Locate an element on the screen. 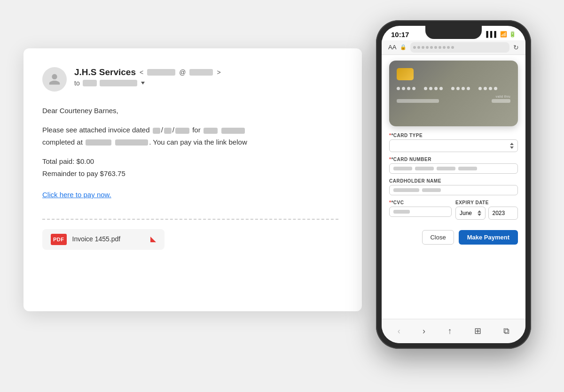 The height and width of the screenshot is (392, 564). email-greeting: Dear Courteney Barnes, is located at coordinates (190, 111).